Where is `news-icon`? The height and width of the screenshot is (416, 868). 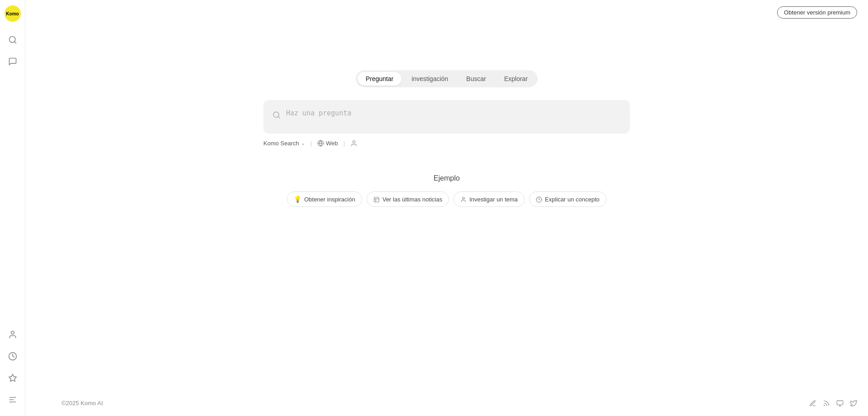 news-icon is located at coordinates (377, 199).